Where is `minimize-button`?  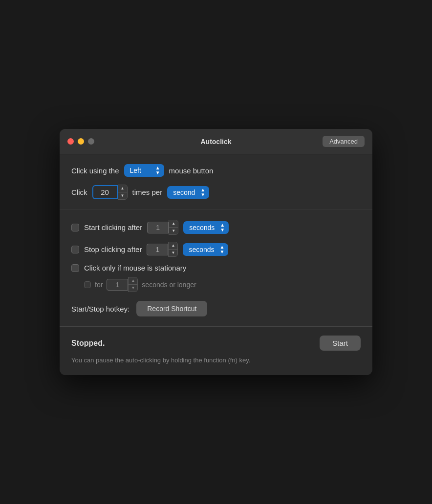
minimize-button is located at coordinates (81, 142).